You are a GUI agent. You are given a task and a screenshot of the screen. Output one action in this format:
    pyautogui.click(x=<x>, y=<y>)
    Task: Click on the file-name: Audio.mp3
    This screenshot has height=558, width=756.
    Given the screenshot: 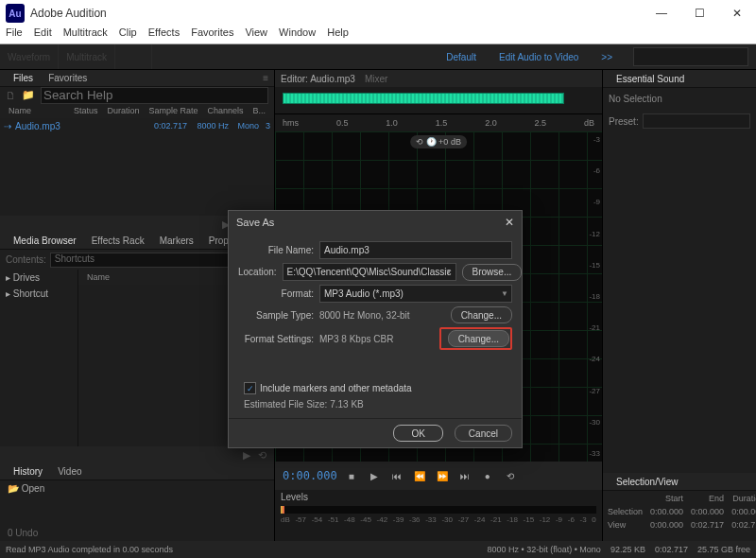 What is the action you would take?
    pyautogui.click(x=78, y=127)
    